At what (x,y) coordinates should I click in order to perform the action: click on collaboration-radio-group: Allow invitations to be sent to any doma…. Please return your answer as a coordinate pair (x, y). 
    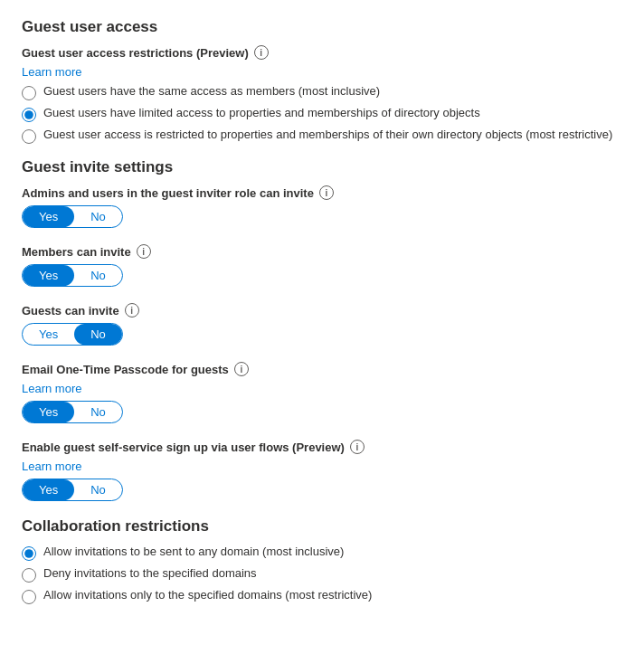
    Looking at the image, I should click on (322, 574).